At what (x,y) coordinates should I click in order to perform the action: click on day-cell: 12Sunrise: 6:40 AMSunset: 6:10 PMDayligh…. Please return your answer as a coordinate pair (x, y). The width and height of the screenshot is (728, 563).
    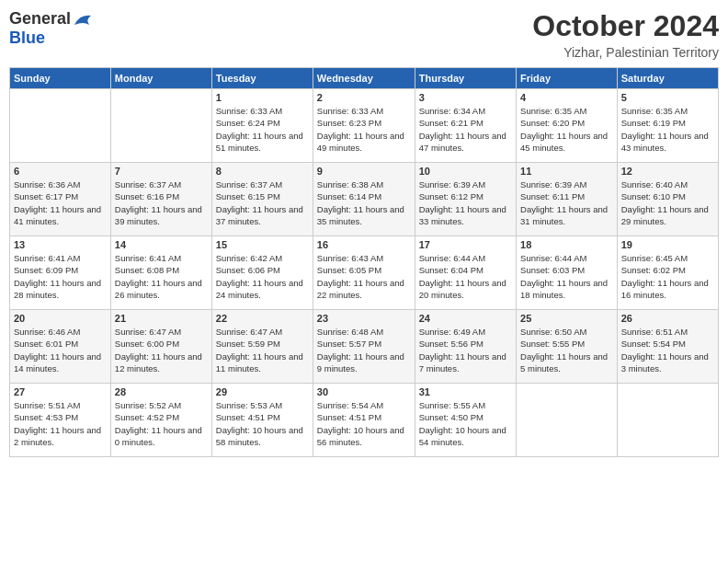
    Looking at the image, I should click on (667, 200).